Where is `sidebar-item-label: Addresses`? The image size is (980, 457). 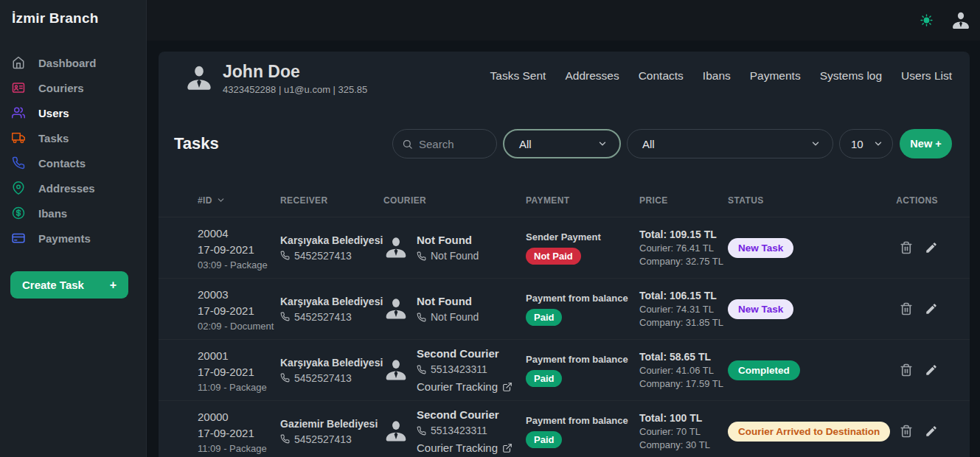 sidebar-item-label: Addresses is located at coordinates (66, 189).